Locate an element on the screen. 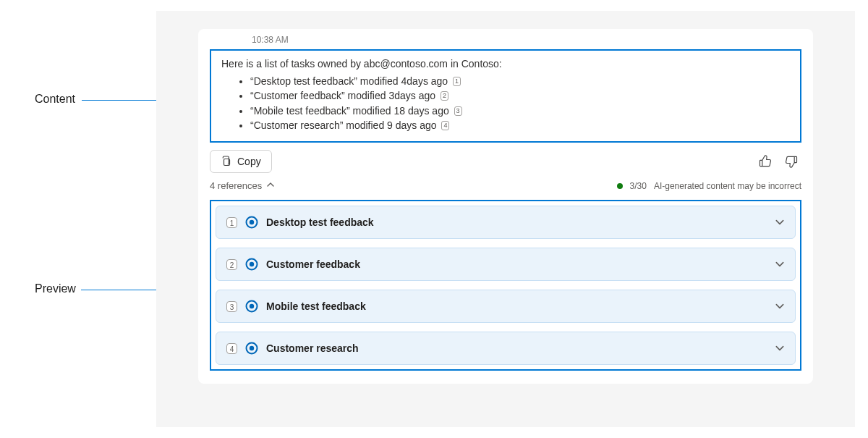  content-item-text: “Customer feedback” modified 3days ago is located at coordinates (343, 96).